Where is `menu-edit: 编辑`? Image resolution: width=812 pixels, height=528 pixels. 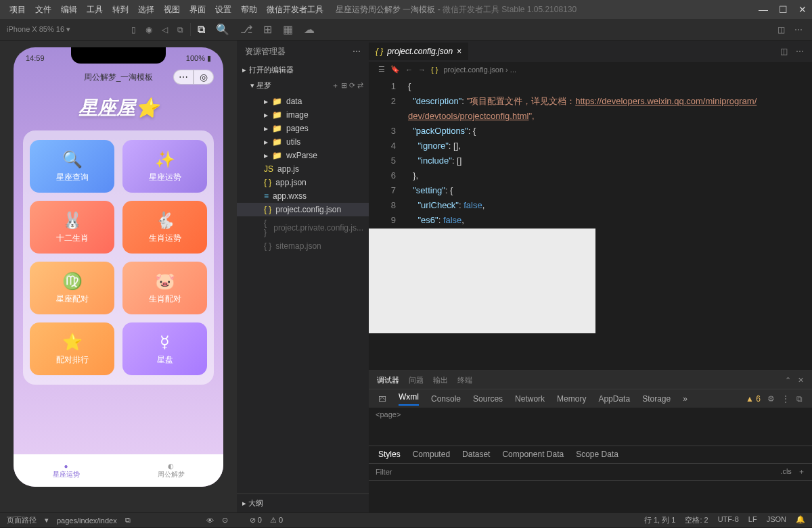
menu-edit: 编辑 is located at coordinates (69, 9).